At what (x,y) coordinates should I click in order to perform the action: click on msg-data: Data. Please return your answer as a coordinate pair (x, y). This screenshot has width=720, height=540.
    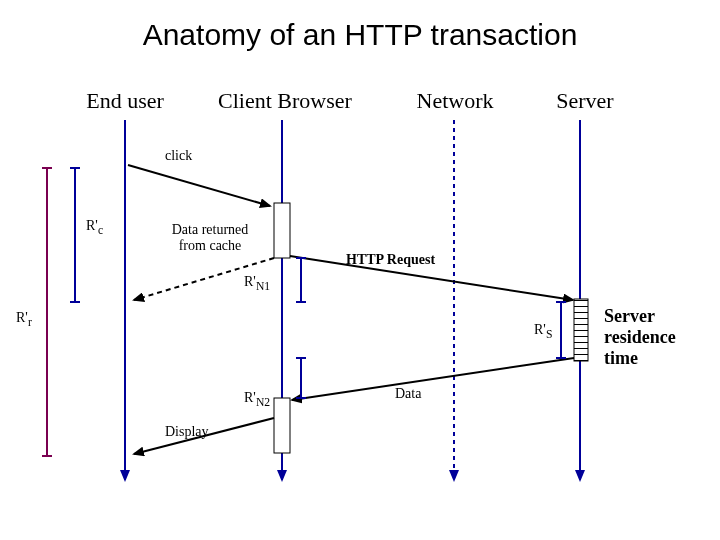
    Looking at the image, I should click on (408, 394).